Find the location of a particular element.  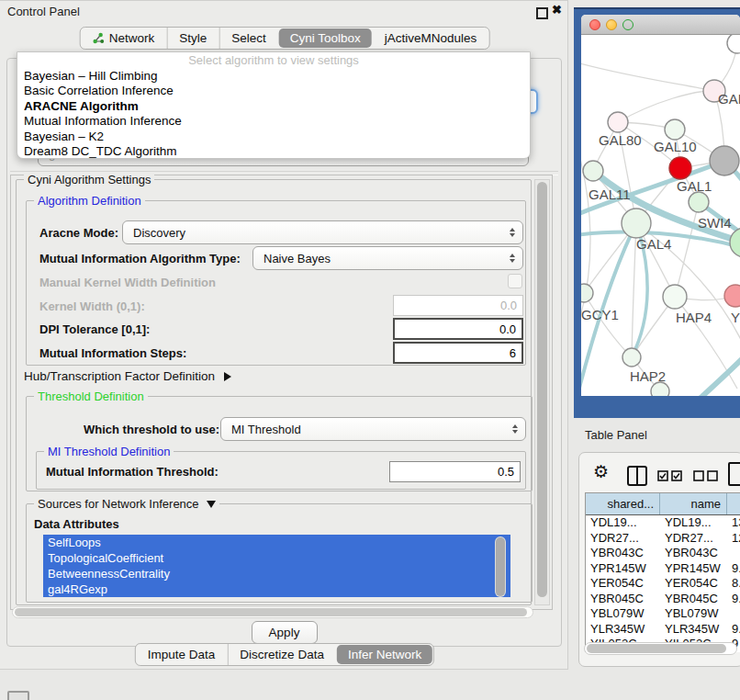

node-label: GAL11 is located at coordinates (610, 195).